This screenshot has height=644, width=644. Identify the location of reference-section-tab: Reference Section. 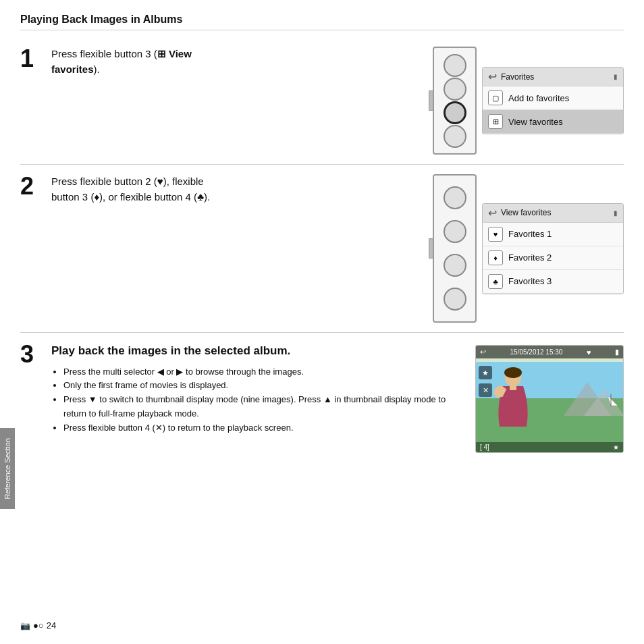
(7, 468).